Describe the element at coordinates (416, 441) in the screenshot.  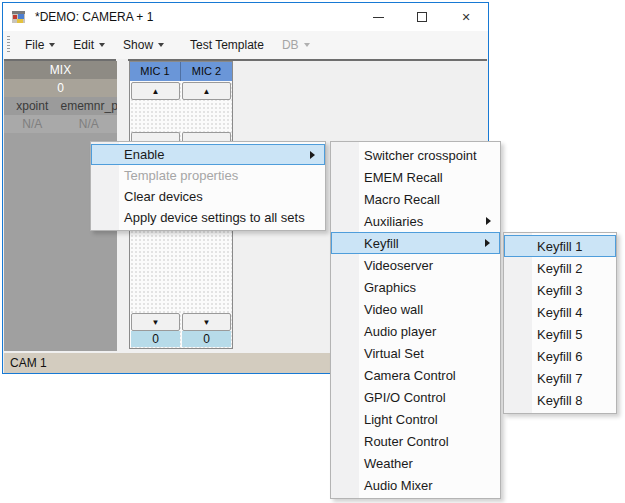
I see `menu-item-router-control: Router Control` at that location.